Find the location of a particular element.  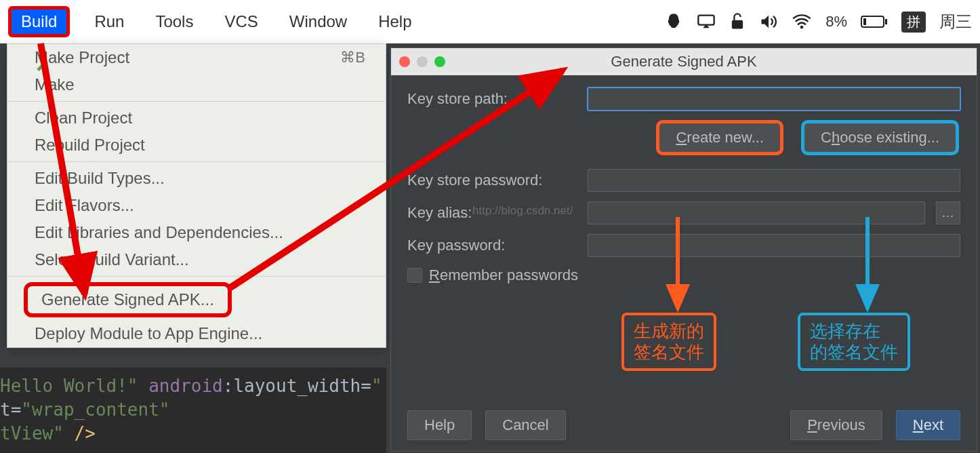

airplay-icon is located at coordinates (706, 22).